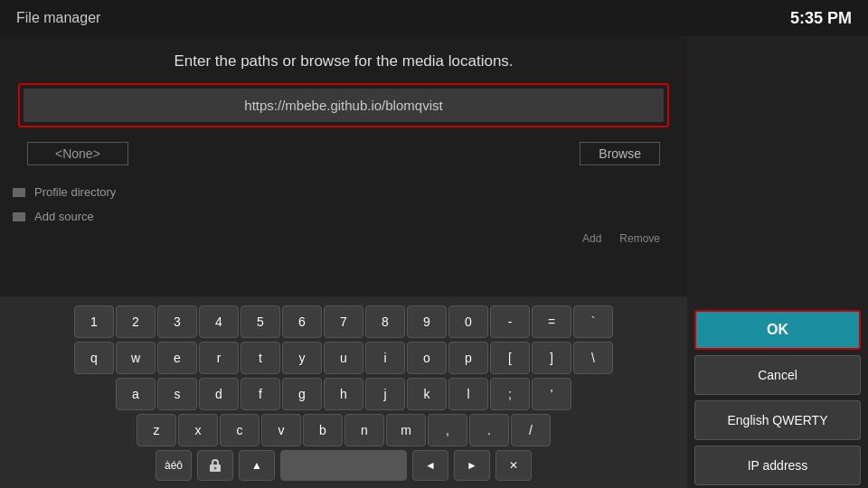 The width and height of the screenshot is (868, 488). What do you see at coordinates (406, 430) in the screenshot?
I see `key-m: m` at bounding box center [406, 430].